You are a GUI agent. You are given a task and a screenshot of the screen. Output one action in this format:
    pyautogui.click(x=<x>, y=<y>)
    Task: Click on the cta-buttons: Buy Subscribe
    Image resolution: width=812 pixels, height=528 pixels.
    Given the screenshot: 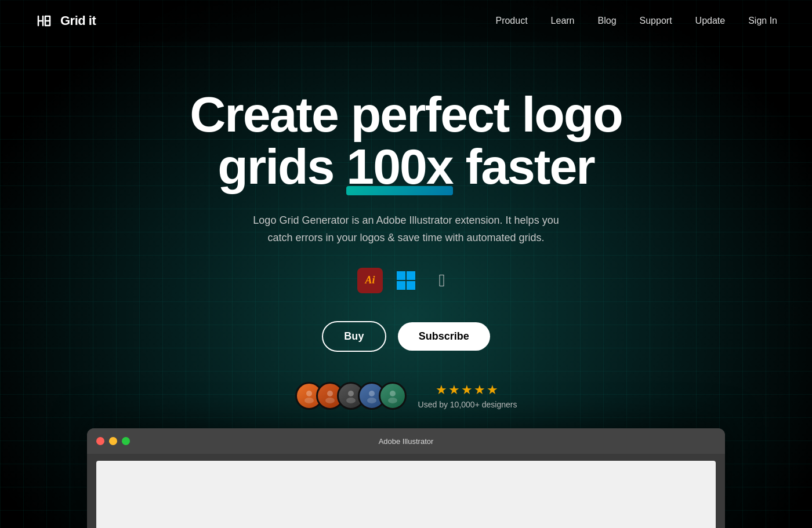 What is the action you would take?
    pyautogui.click(x=406, y=336)
    